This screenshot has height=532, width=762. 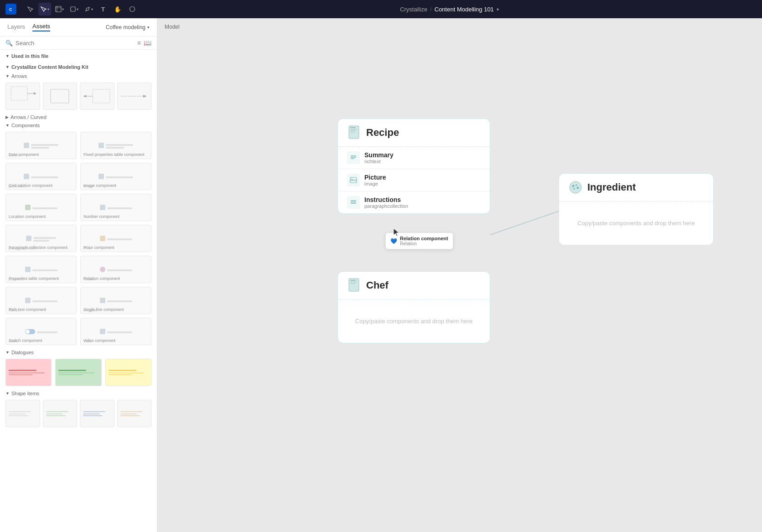 What do you see at coordinates (78, 352) in the screenshot?
I see `subsection-dialogues: ▼ Dialogues` at bounding box center [78, 352].